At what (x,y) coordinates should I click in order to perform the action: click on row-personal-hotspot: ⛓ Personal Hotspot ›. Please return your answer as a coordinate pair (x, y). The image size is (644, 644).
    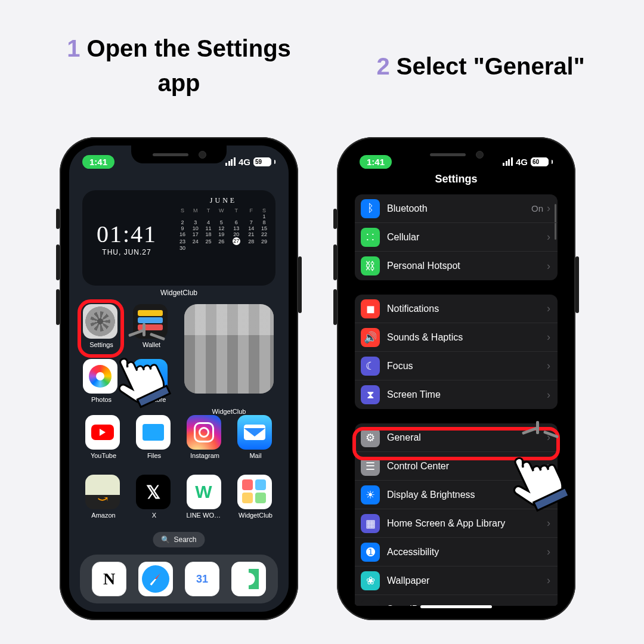
    Looking at the image, I should click on (456, 266).